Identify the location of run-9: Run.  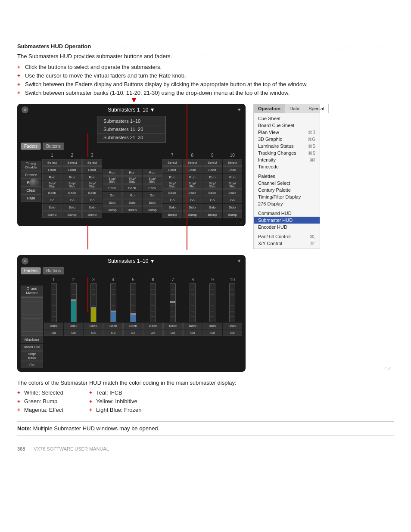
(212, 177).